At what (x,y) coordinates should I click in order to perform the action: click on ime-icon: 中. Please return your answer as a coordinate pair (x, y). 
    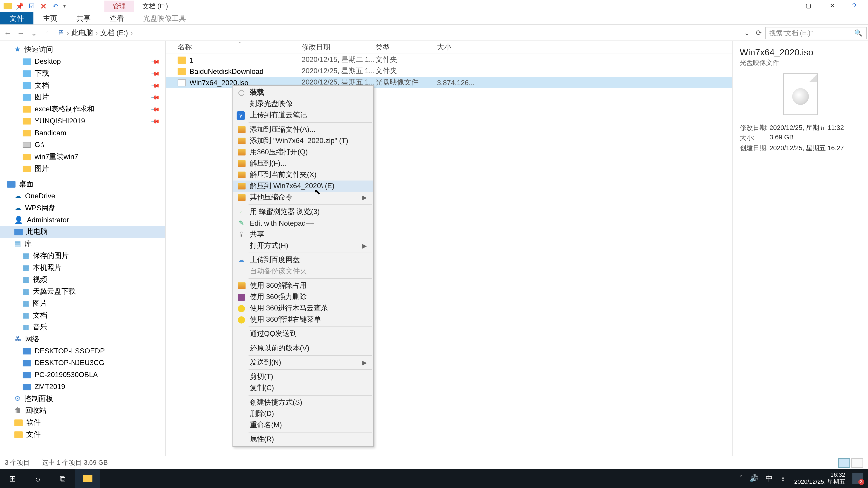
    Looking at the image, I should click on (769, 478).